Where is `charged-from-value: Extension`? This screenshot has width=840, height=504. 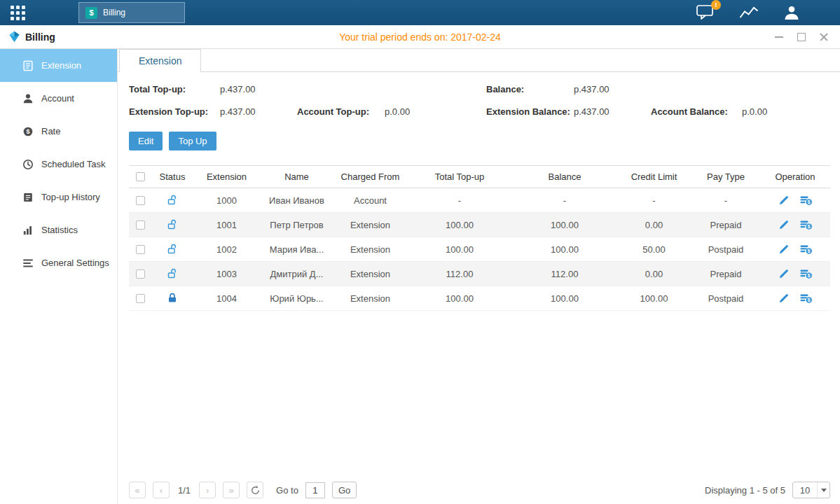 charged-from-value: Extension is located at coordinates (370, 249).